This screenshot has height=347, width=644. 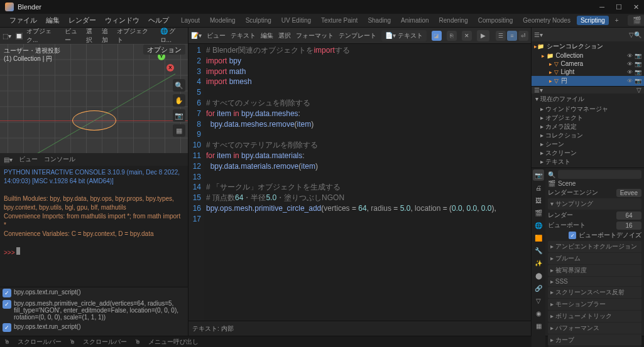 What do you see at coordinates (592, 118) in the screenshot?
I see `props-tree-item: ▸ オブジェクト` at bounding box center [592, 118].